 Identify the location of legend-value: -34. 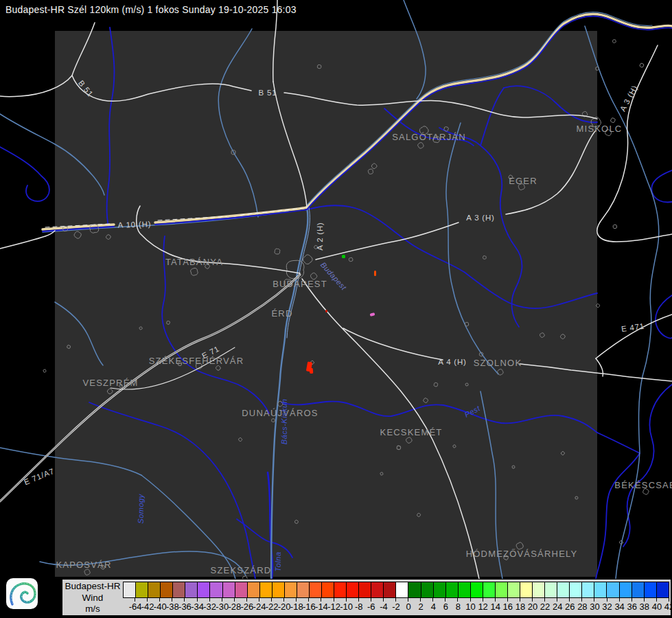
(198, 607).